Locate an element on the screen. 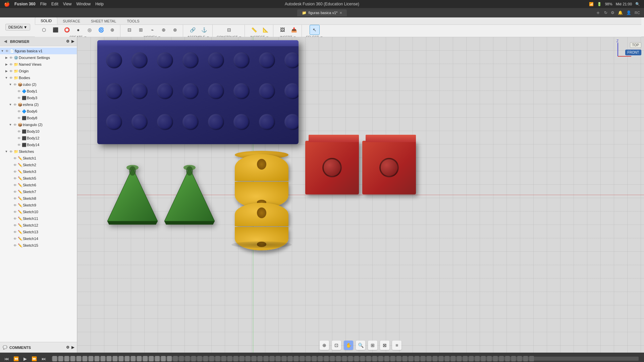 The width and height of the screenshot is (644, 362). document-tab: 📁 figuras basica v1* ✕ is located at coordinates (322, 13).